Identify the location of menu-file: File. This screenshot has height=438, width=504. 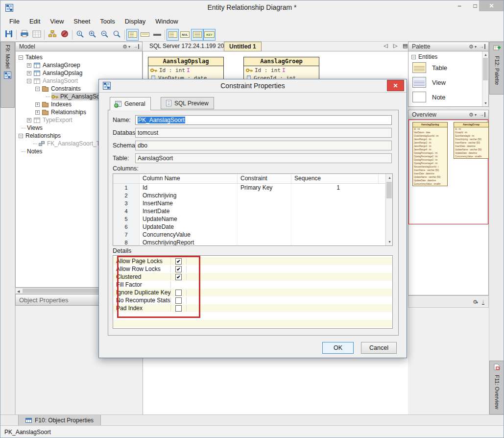
(15, 22).